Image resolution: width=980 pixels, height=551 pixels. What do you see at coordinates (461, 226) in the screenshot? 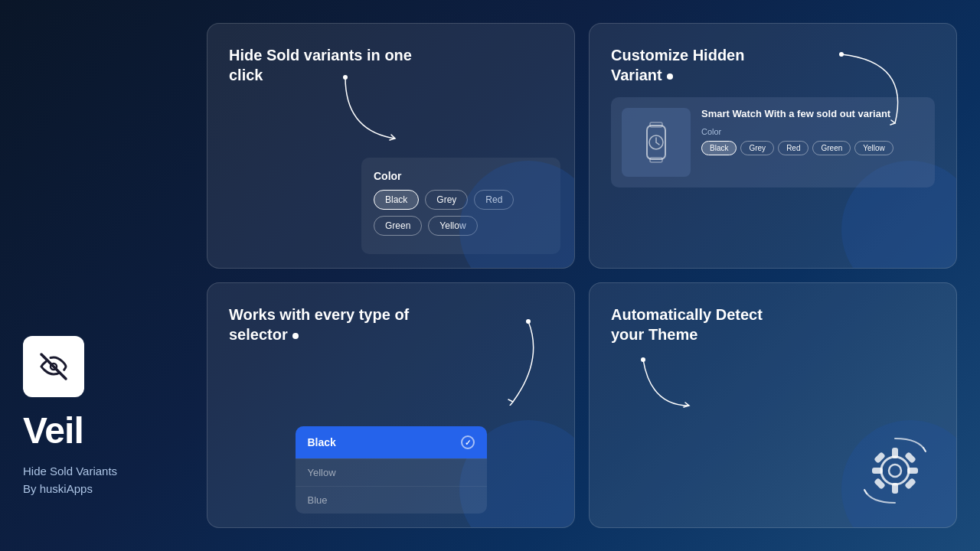
I see `color-row-2: Green Yellow` at bounding box center [461, 226].